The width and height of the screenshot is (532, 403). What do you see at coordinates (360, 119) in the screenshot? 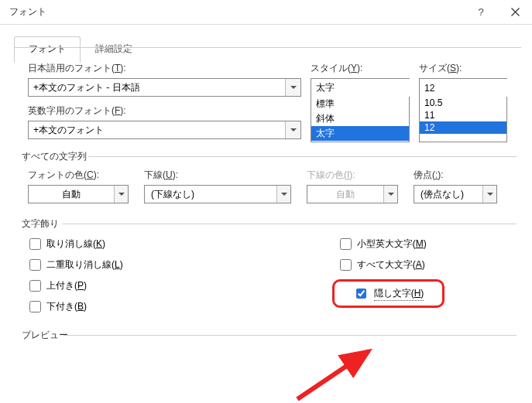
I see `style-option: 斜体` at bounding box center [360, 119].